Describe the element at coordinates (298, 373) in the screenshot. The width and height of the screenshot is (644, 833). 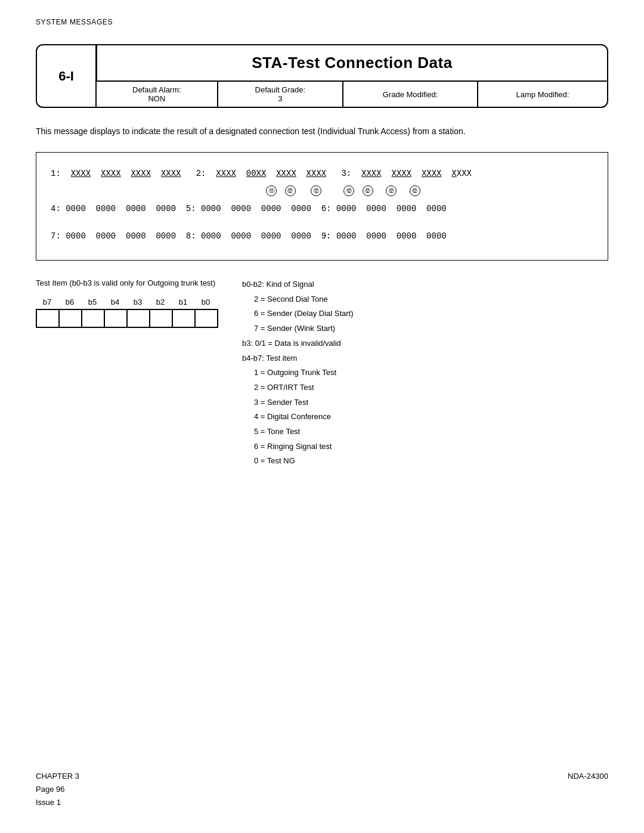
I see `bit-descriptions: b0-b2: Kind of Signal 2 = Second Dial To…` at that location.